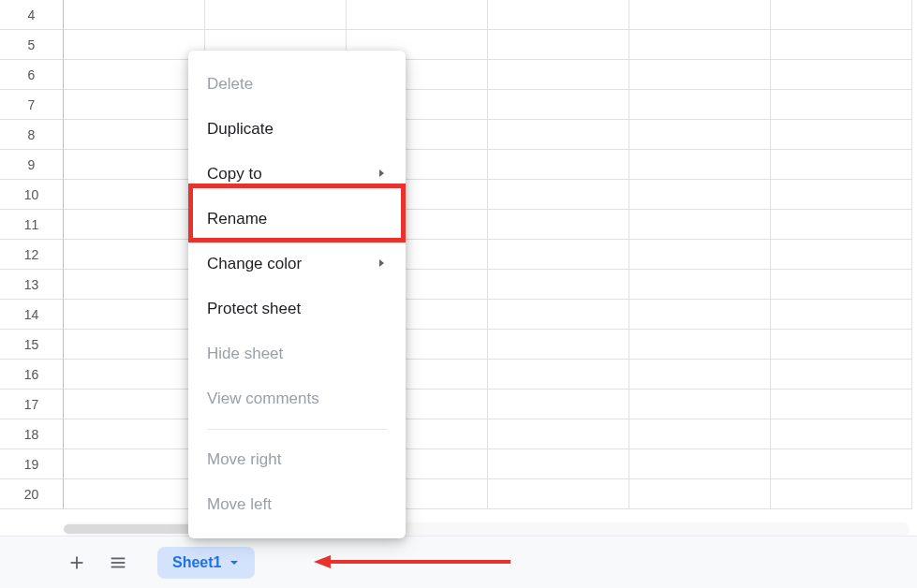 This screenshot has width=917, height=588. What do you see at coordinates (297, 399) in the screenshot?
I see `menu-item-view-comments: View comments` at bounding box center [297, 399].